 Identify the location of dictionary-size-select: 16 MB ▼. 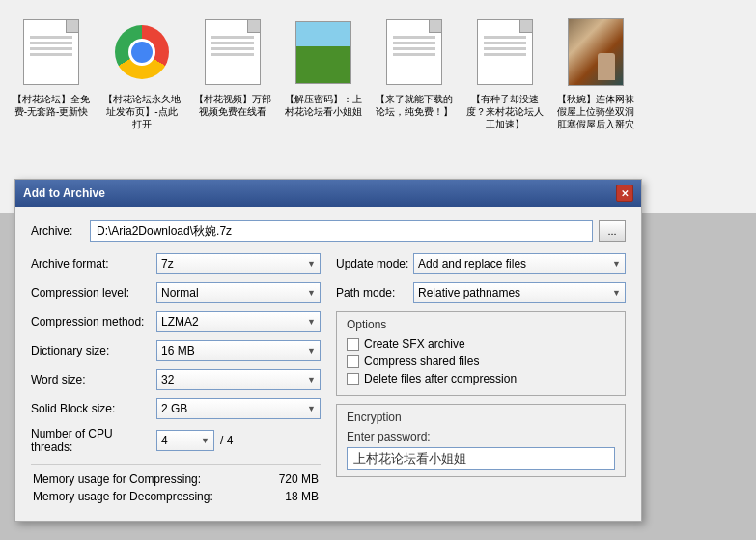
(238, 351).